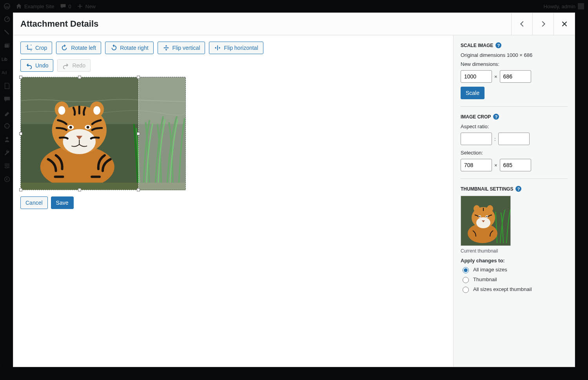  I want to click on radio-thumb-label: Thumbnail, so click(485, 279).